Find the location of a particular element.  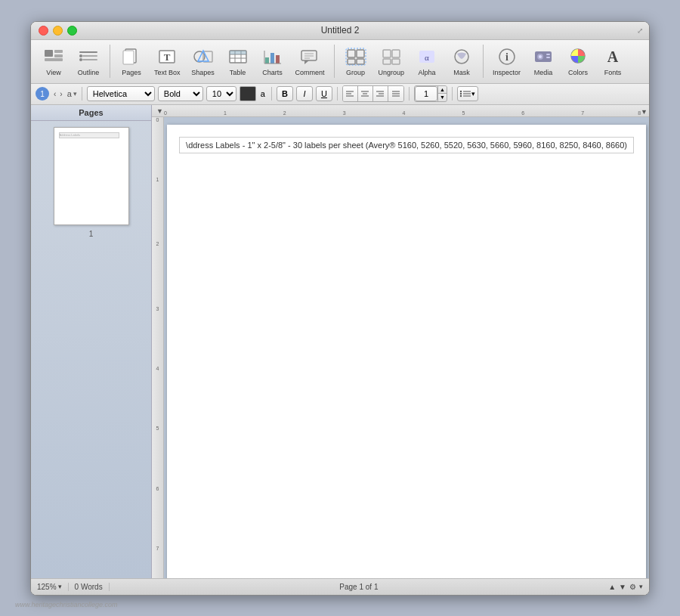

bold-button: B is located at coordinates (285, 94).